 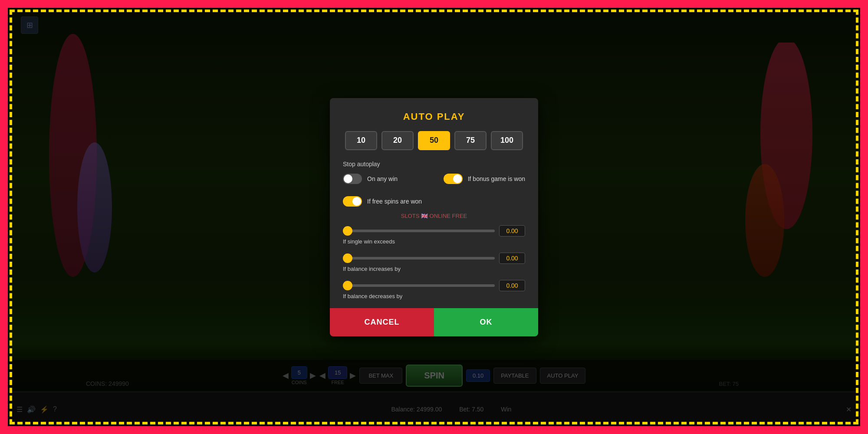 I want to click on slider-value-3: 0.00, so click(x=512, y=286).